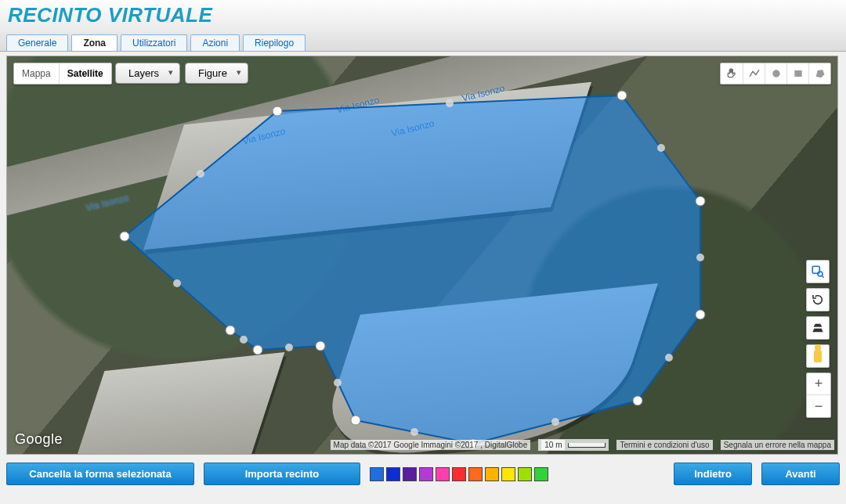 Image resolution: width=846 pixels, height=504 pixels. I want to click on import-fence-button: Importa recinto, so click(282, 474).